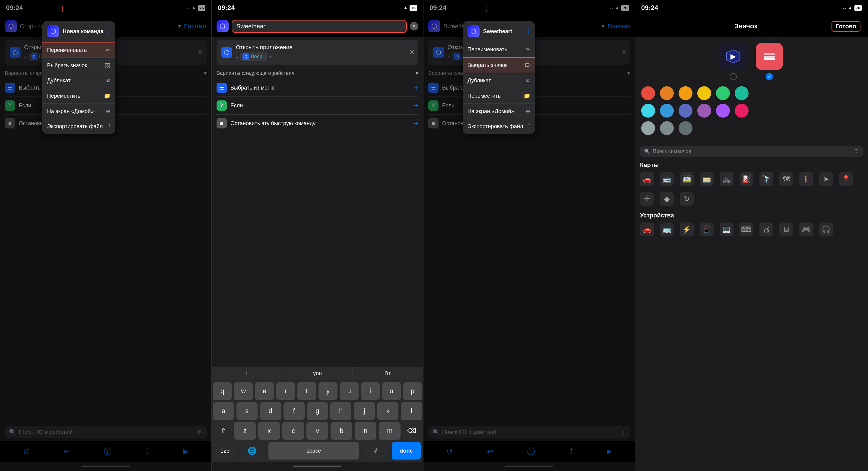 The width and height of the screenshot is (868, 471). I want to click on dropdown-item-export-1: Экспортировать файл ⤴, so click(79, 127).